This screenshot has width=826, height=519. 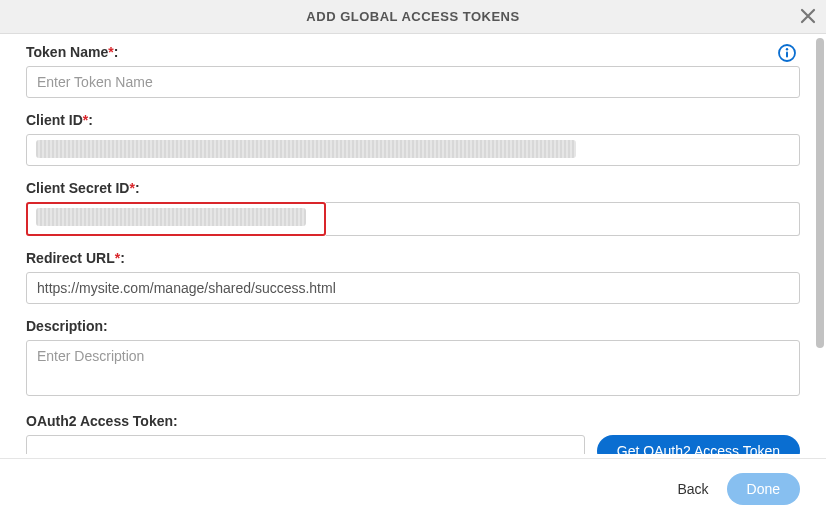 I want to click on modal-header: ADD GLOBAL ACCESS TOKENS, so click(x=413, y=17).